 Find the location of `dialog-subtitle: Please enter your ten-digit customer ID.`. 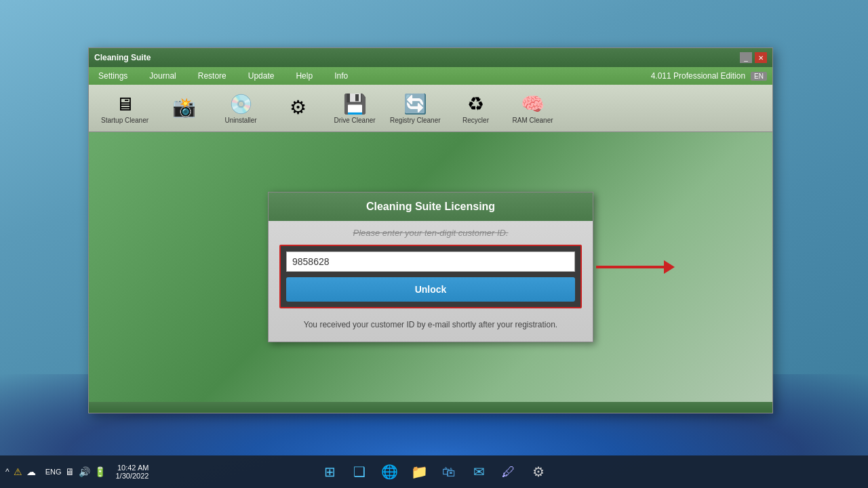

dialog-subtitle: Please enter your ten-digit customer ID. is located at coordinates (431, 232).